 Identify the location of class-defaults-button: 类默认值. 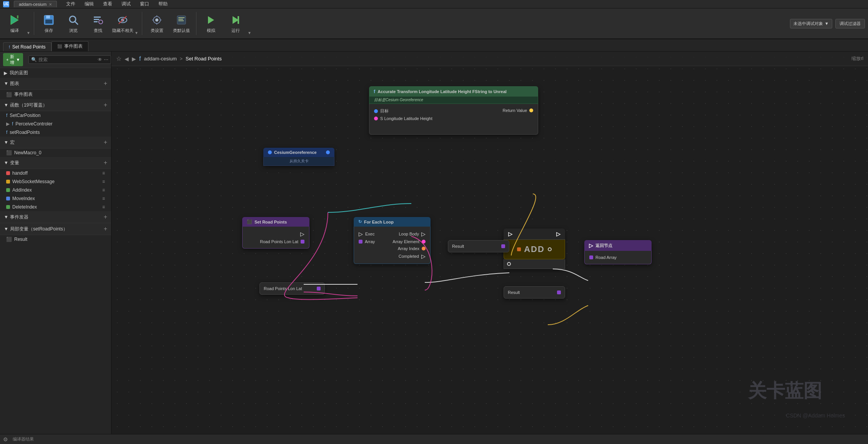
(181, 23).